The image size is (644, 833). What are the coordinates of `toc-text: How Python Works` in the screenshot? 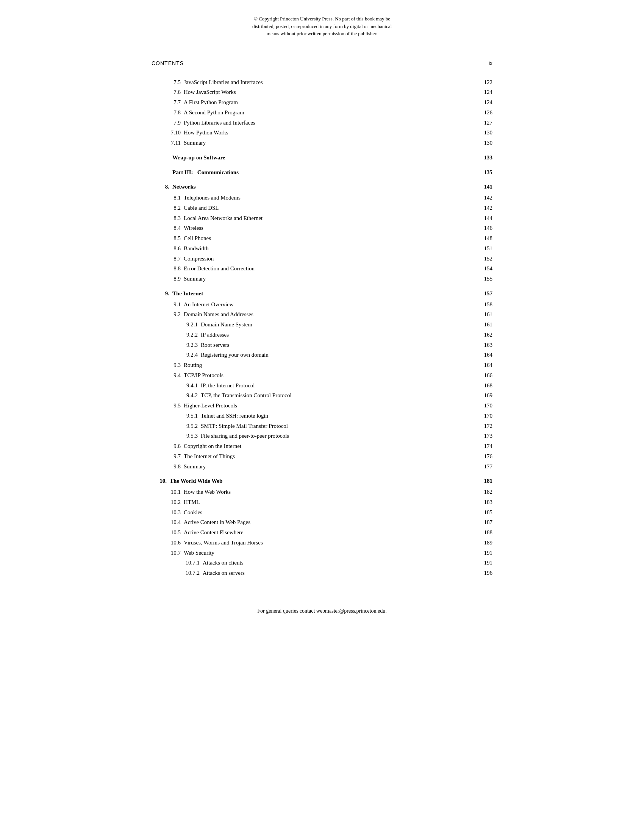 It's located at (333, 133).